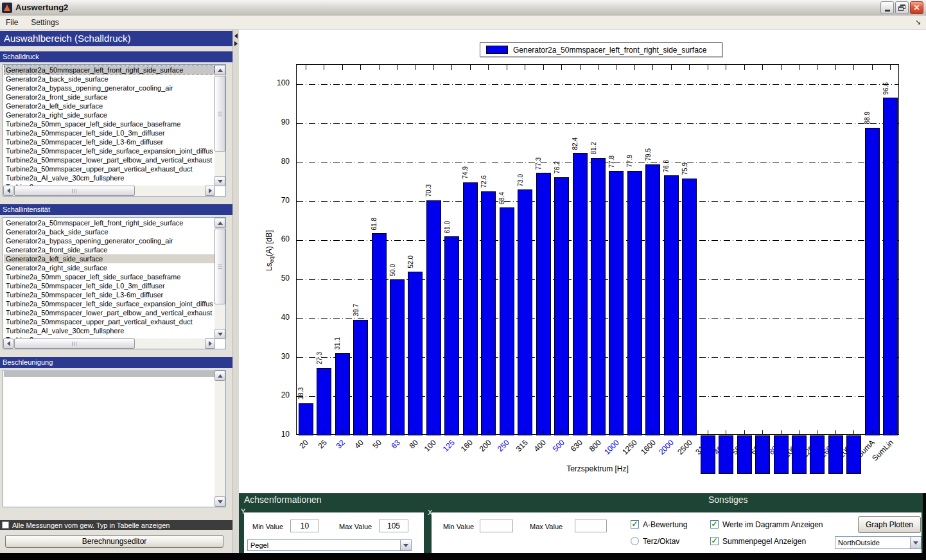 This screenshot has height=560, width=926. I want to click on dock-arrow-icon: ↘, so click(918, 22).